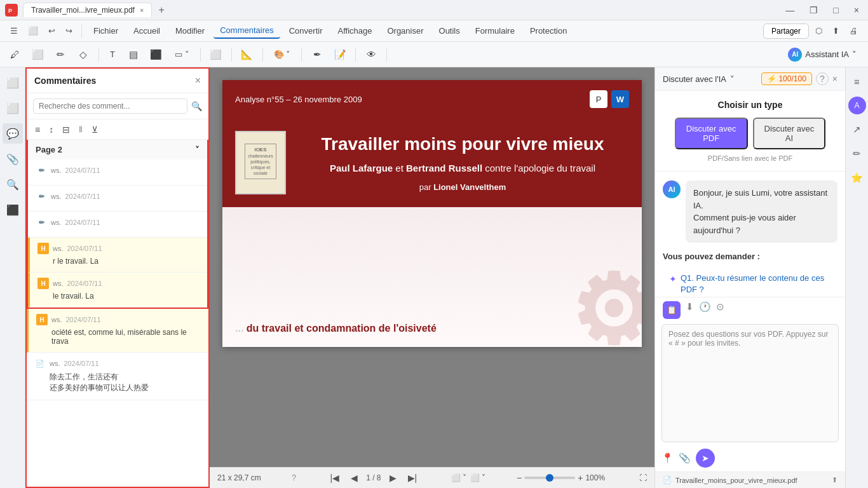 This screenshot has height=488, width=868. What do you see at coordinates (835, 480) in the screenshot?
I see `ai-expand-button: ⬆` at bounding box center [835, 480].